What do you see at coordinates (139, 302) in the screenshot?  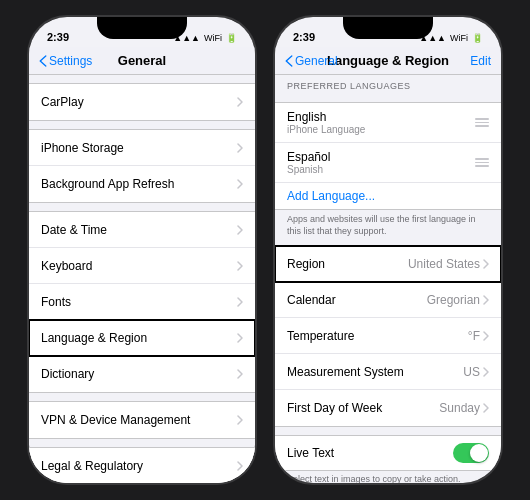 I see `fonts-label: Fonts` at bounding box center [139, 302].